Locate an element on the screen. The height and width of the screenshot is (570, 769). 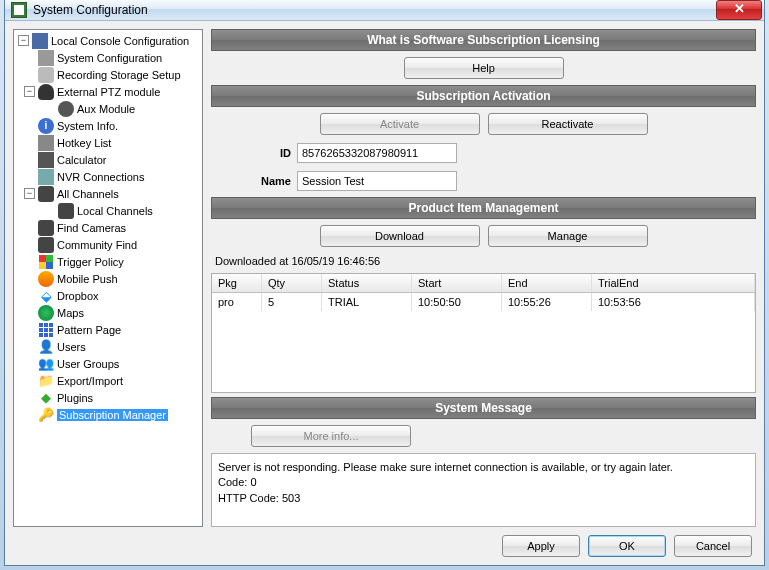
tree-item-commfind: Community Find is located at coordinates (108, 244).